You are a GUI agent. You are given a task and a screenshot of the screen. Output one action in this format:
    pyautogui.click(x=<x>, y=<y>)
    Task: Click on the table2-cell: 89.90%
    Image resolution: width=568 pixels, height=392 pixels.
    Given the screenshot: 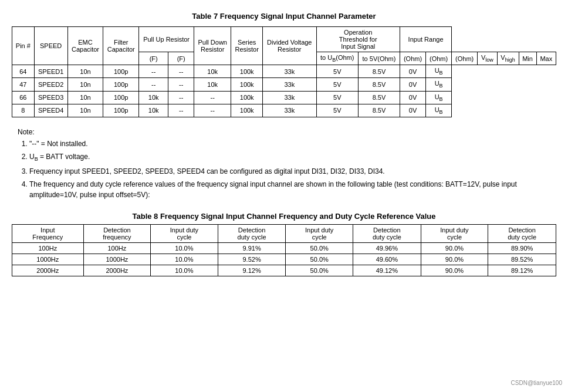 What is the action you would take?
    pyautogui.click(x=522, y=248)
    